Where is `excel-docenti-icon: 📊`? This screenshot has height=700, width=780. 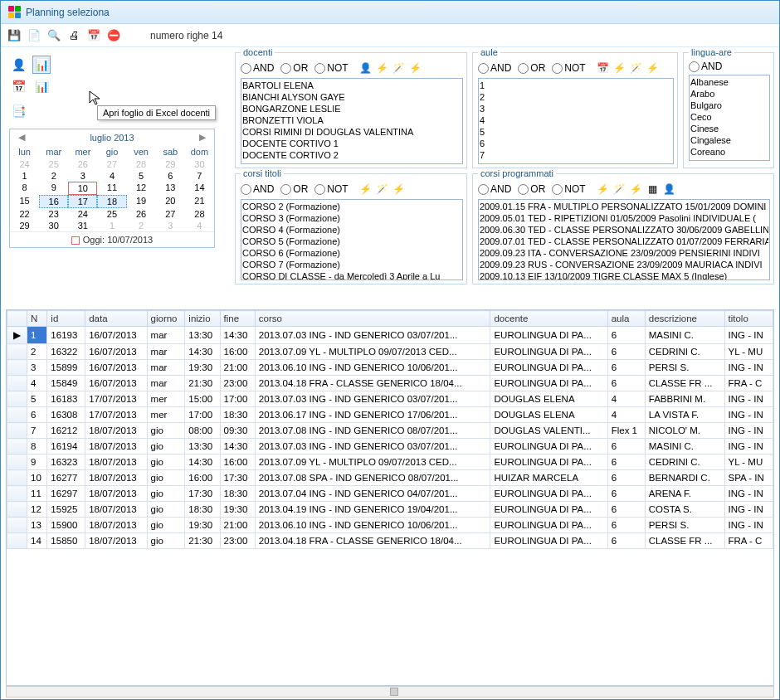
excel-docenti-icon: 📊 is located at coordinates (41, 65).